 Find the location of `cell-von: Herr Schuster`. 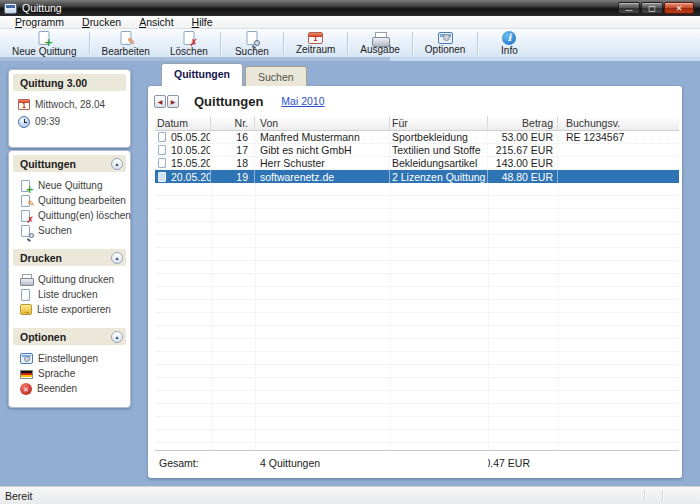

cell-von: Herr Schuster is located at coordinates (322, 164).